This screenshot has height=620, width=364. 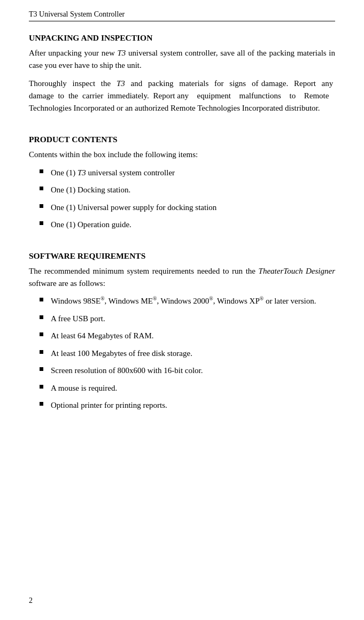 What do you see at coordinates (121, 53) in the screenshot?
I see `t3-italic-1: T3` at bounding box center [121, 53].